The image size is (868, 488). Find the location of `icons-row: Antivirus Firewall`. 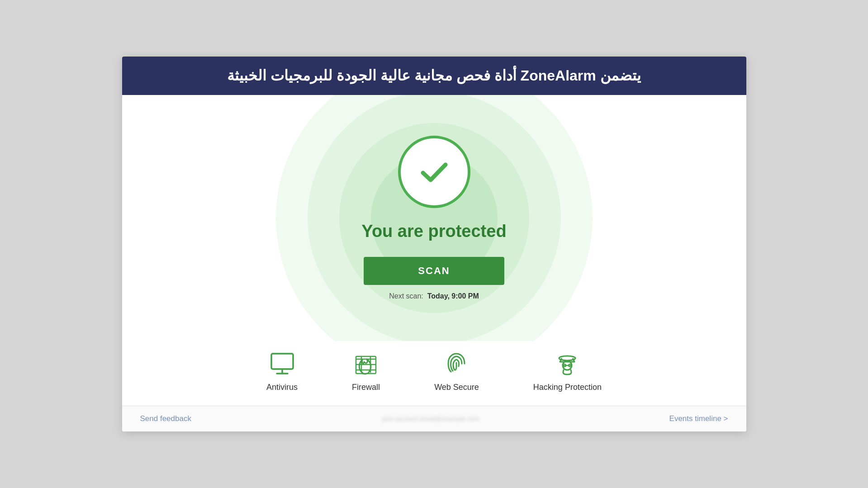

icons-row: Antivirus Firewall is located at coordinates (434, 374).